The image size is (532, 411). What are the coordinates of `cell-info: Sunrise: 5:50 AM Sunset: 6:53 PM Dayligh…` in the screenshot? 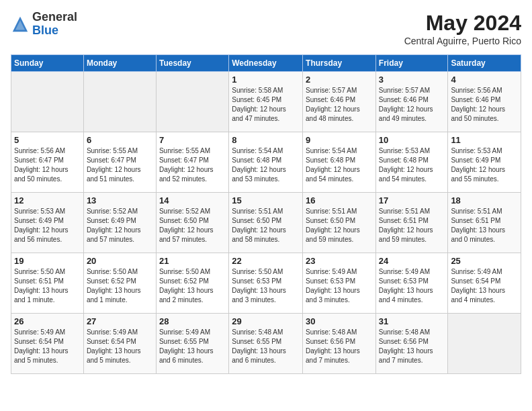 It's located at (266, 286).